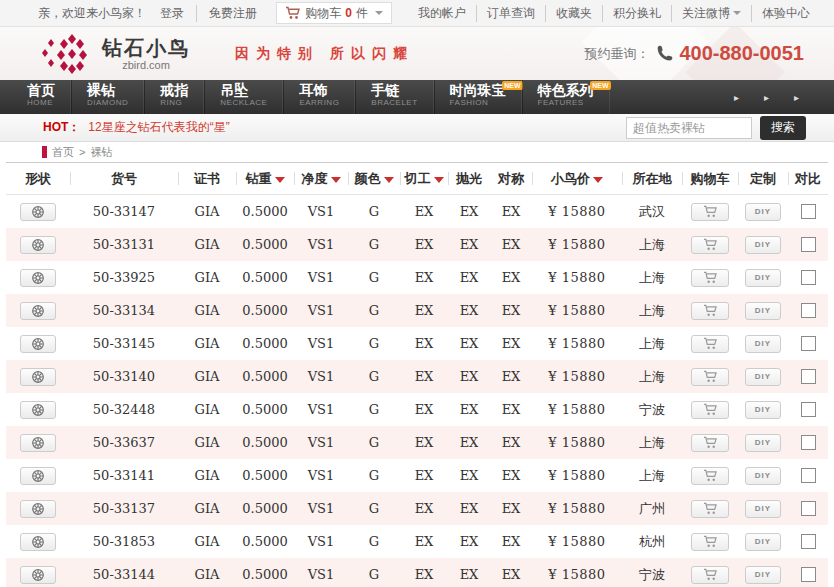  Describe the element at coordinates (124, 278) in the screenshot. I see `sku: 50-33925` at that location.